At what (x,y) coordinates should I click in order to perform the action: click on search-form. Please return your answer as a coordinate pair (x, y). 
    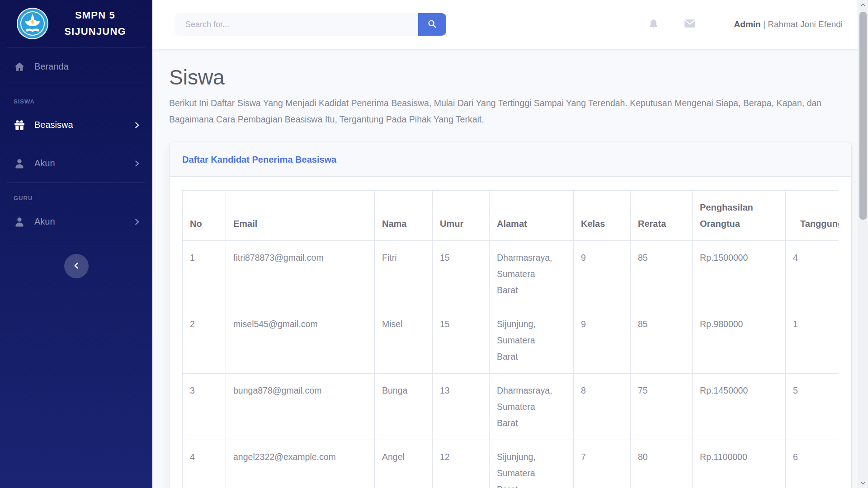
    Looking at the image, I should click on (310, 24).